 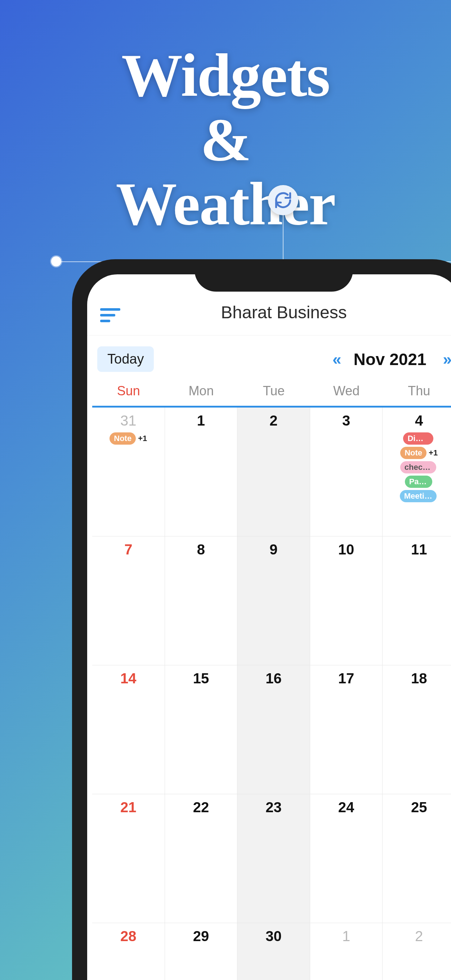 What do you see at coordinates (417, 472) in the screenshot?
I see `calendar-cell: 4DiwaliNote+1check...PartyMeeting` at bounding box center [417, 472].